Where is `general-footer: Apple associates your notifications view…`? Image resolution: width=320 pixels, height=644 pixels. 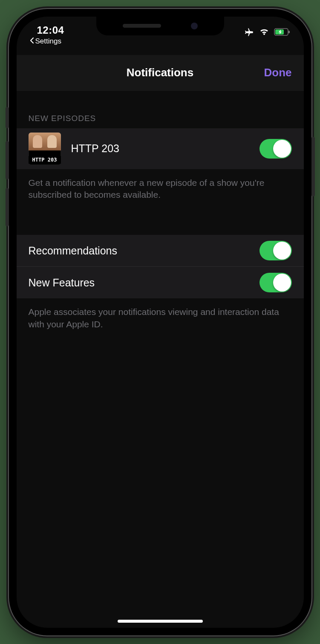 general-footer: Apple associates your notifications view… is located at coordinates (160, 318).